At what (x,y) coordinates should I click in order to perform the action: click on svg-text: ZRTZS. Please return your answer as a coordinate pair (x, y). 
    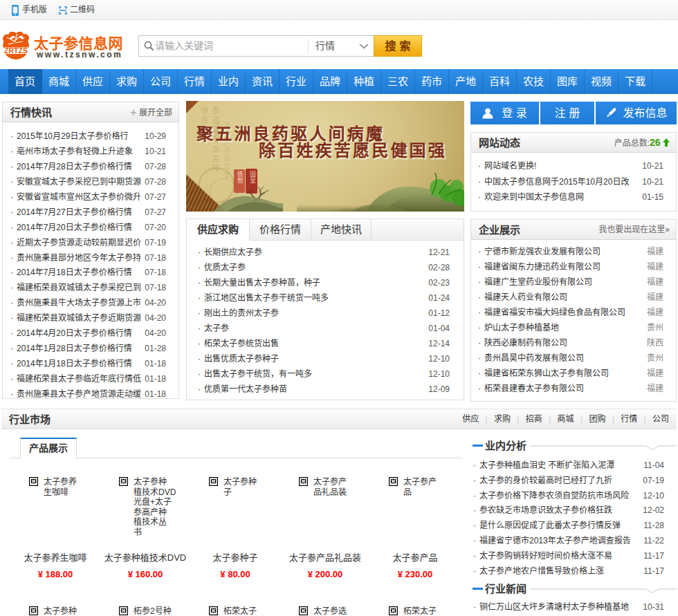
    Looking at the image, I should click on (16, 50).